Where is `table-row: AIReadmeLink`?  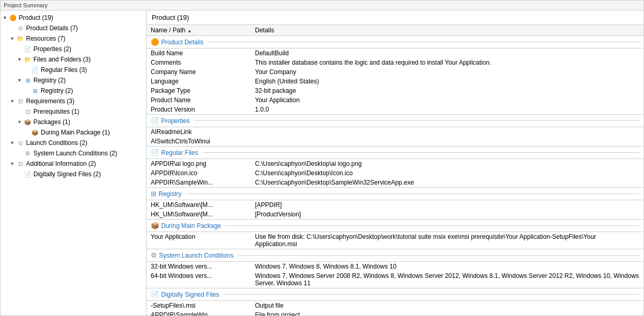
table-row: AIReadmeLink is located at coordinates (395, 132).